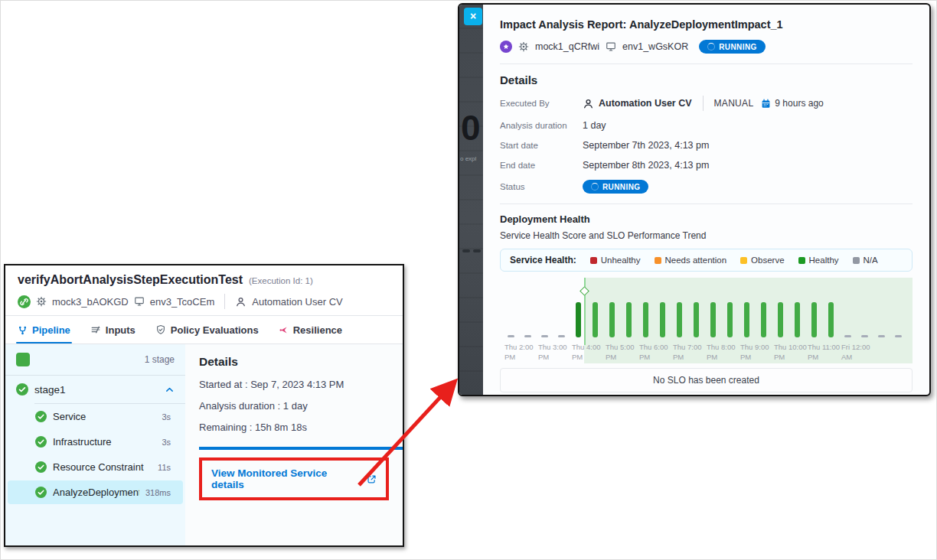 The image size is (937, 560). What do you see at coordinates (706, 80) in the screenshot?
I see `details-heading: Details` at bounding box center [706, 80].